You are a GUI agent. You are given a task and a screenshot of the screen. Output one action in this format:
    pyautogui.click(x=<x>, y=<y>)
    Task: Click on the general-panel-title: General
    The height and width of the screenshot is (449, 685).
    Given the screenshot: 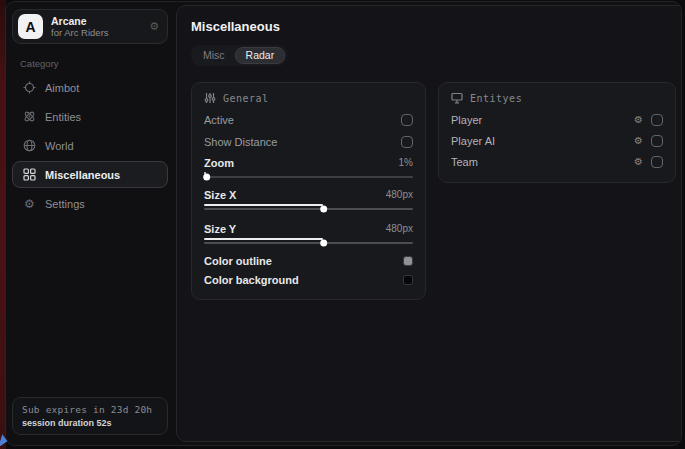 What is the action you would take?
    pyautogui.click(x=246, y=98)
    